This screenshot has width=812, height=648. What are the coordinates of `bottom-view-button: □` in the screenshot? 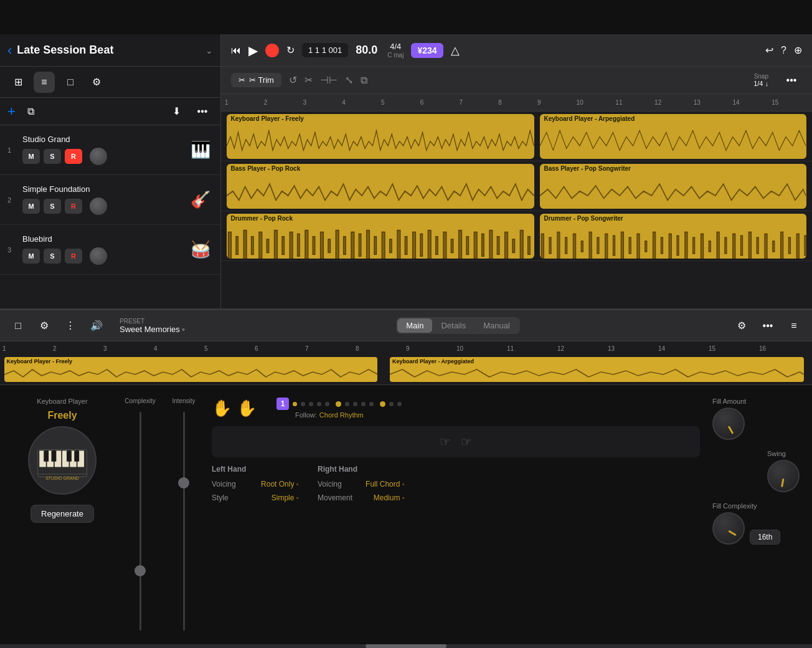 It's located at (18, 326).